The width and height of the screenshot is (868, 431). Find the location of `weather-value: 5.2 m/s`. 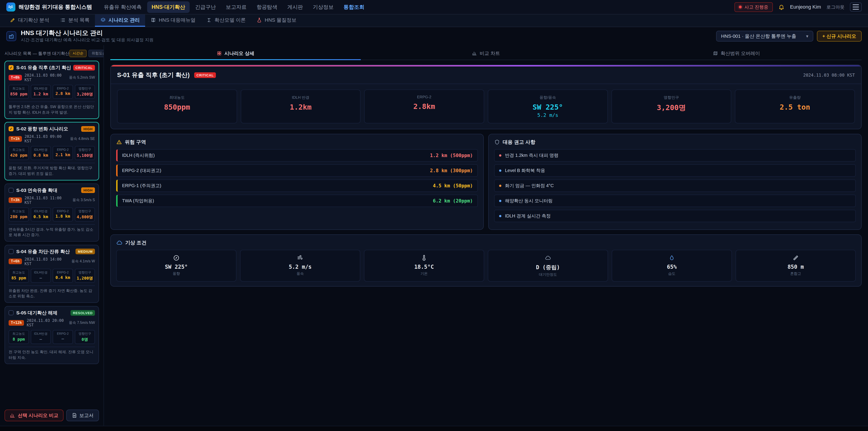

weather-value: 5.2 m/s is located at coordinates (300, 267).